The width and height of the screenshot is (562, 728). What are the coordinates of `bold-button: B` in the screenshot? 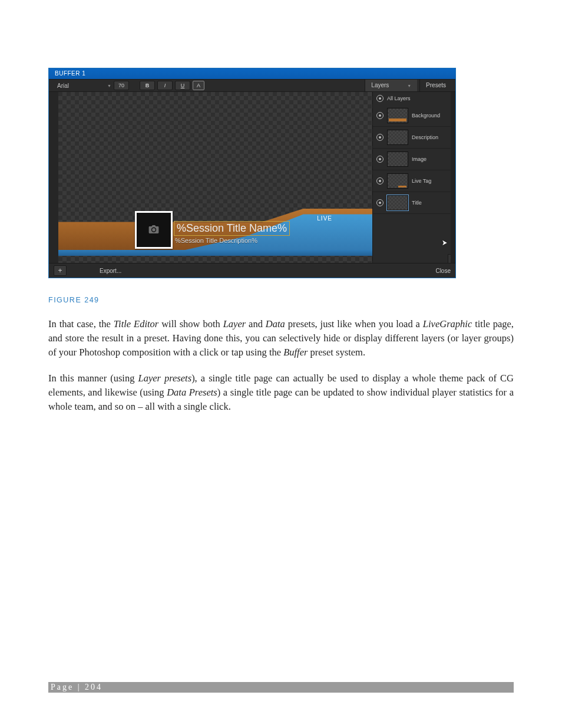 It's located at (147, 85).